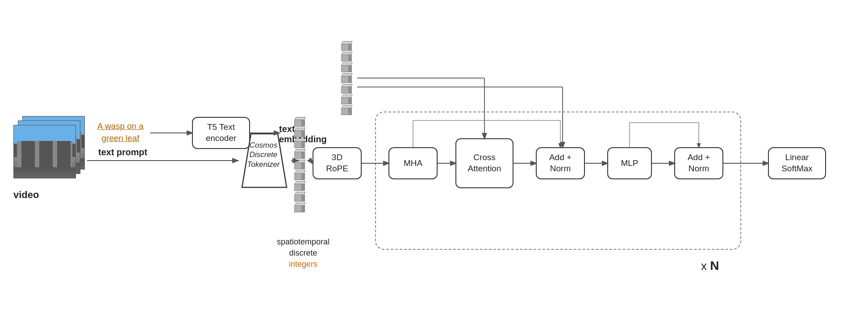  Describe the element at coordinates (413, 163) in the screenshot. I see `mha-box: MHA` at that location.